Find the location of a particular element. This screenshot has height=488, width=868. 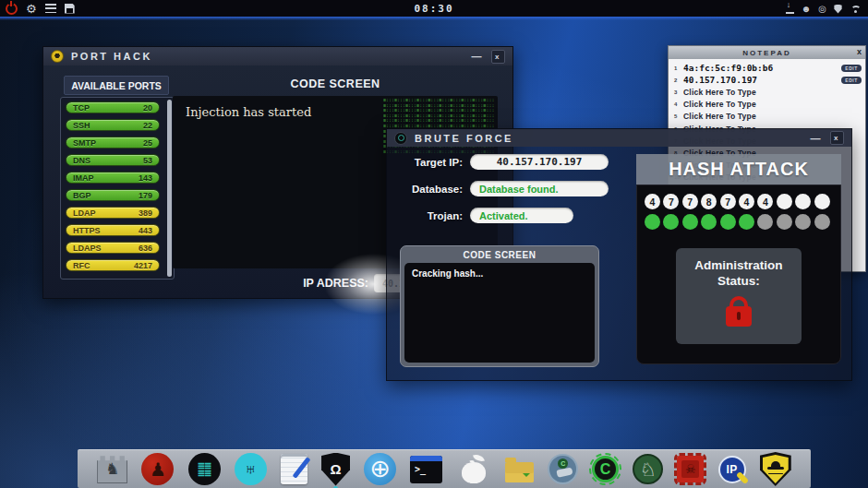

hash-digits-row: 4778744 is located at coordinates (737, 201).